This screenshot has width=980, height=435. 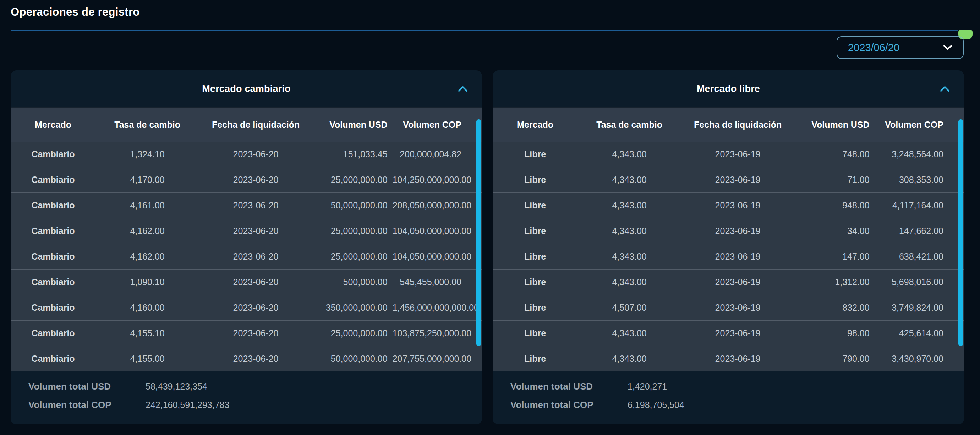 I want to click on table-row: Cambiario4,160.002023-06-20350,000,000.0…, so click(x=247, y=308).